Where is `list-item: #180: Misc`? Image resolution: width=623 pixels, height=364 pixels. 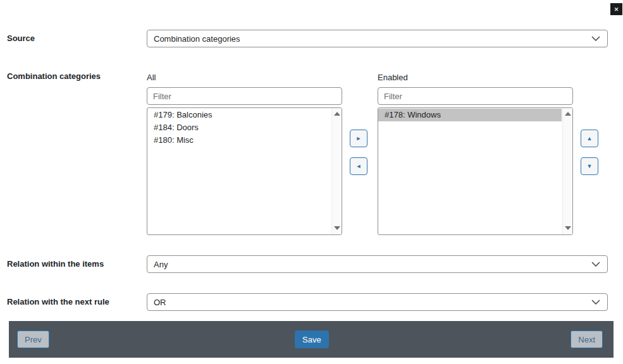
list-item: #180: Misc is located at coordinates (239, 140).